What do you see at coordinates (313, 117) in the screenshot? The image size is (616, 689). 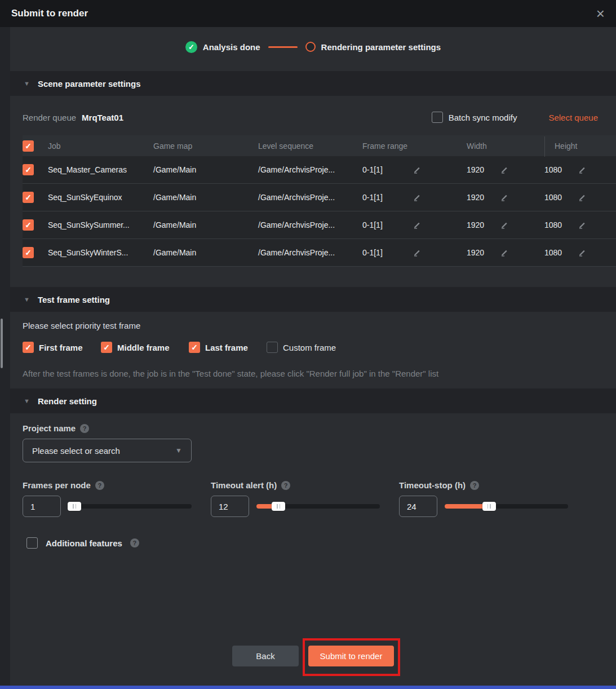 I see `render-queue-row: Render queue MrqTeat01 Batch sync modify…` at bounding box center [313, 117].